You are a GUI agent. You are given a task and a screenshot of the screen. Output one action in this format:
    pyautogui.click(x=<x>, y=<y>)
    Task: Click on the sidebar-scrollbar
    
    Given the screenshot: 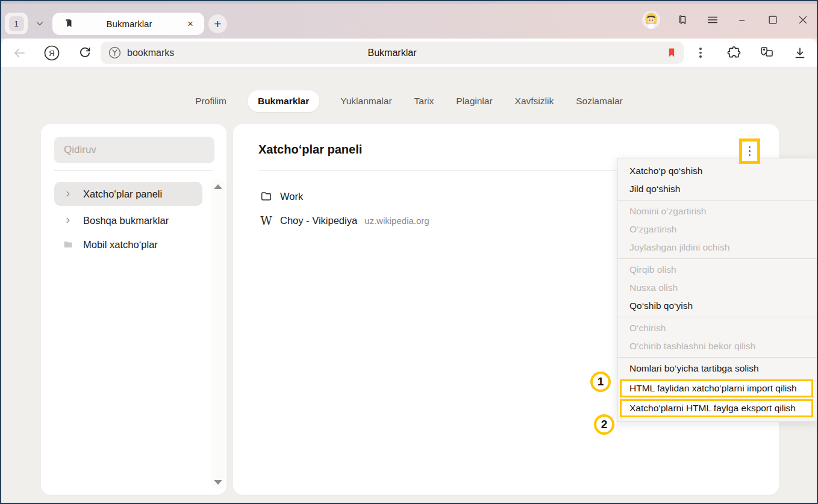 What is the action you would take?
    pyautogui.click(x=218, y=335)
    